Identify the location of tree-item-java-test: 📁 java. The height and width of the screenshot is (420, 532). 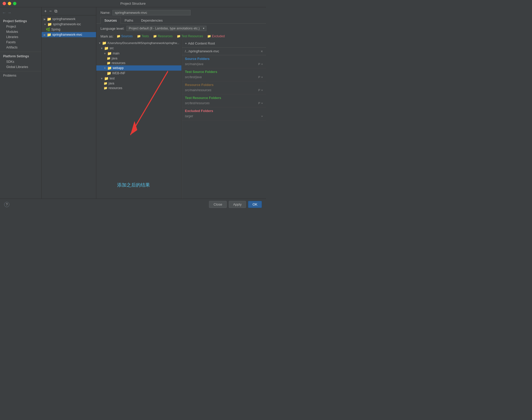
(139, 83).